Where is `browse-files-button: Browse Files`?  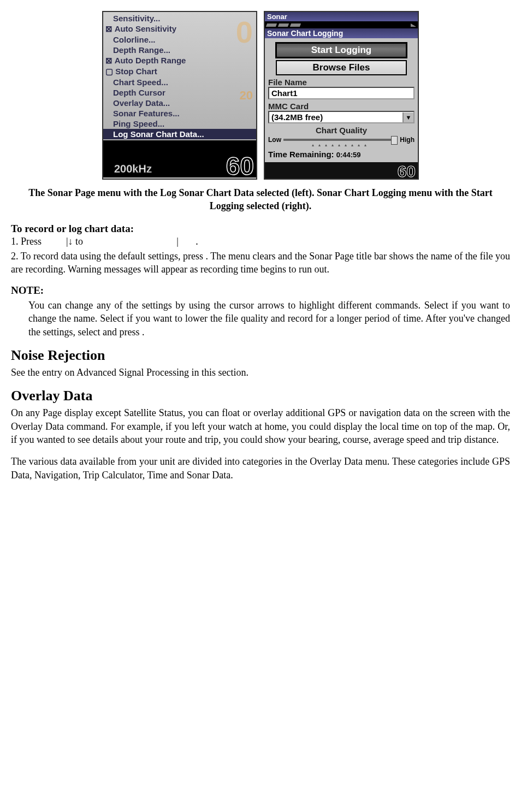 browse-files-button: Browse Files is located at coordinates (341, 68).